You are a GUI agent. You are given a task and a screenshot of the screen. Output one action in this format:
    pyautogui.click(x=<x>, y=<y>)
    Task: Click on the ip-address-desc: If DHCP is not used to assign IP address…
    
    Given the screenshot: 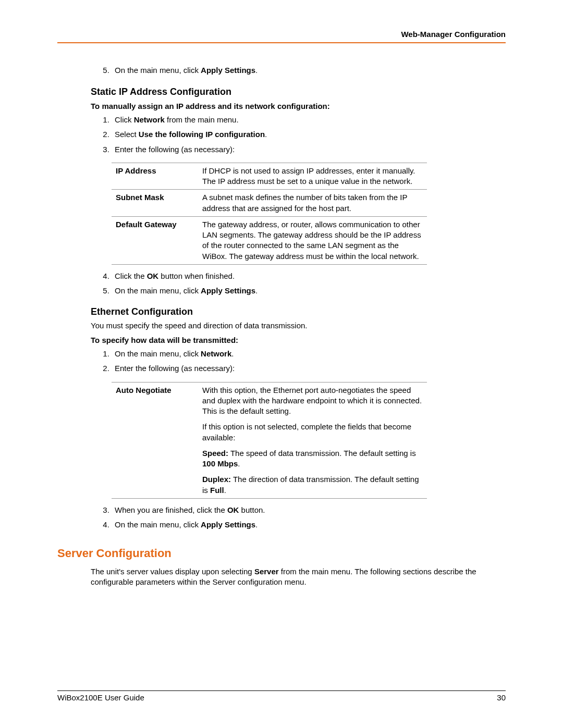 What is the action you would take?
    pyautogui.click(x=313, y=176)
    